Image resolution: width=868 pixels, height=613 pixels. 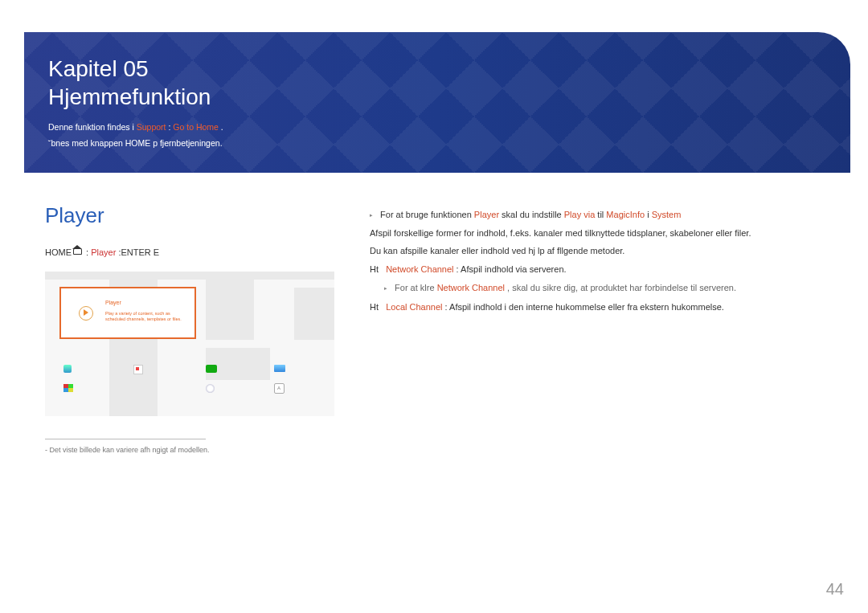 I want to click on footnote: Det viste billede kan variere afh ngigt …, so click(x=198, y=450).